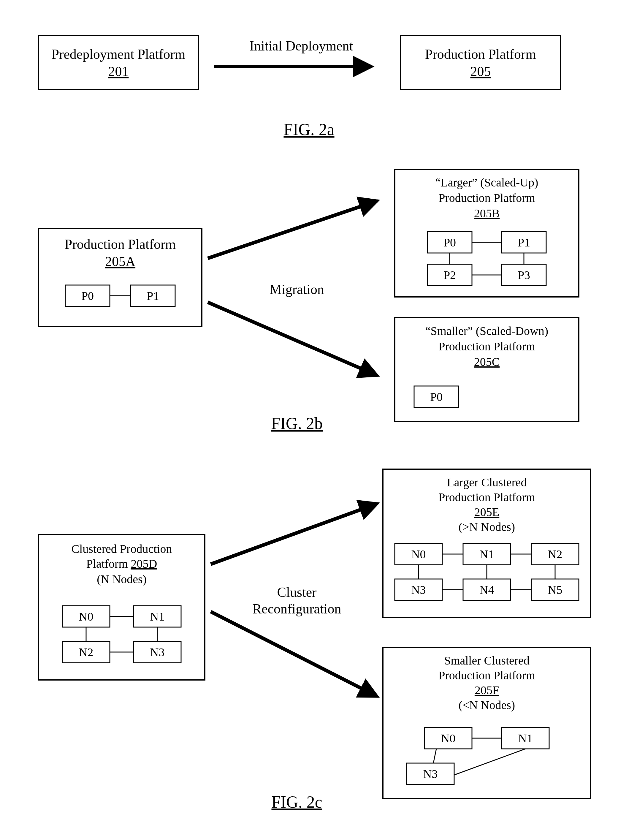  Describe the element at coordinates (122, 579) in the screenshot. I see `platform-205d-subtitle: (N Nodes)` at that location.